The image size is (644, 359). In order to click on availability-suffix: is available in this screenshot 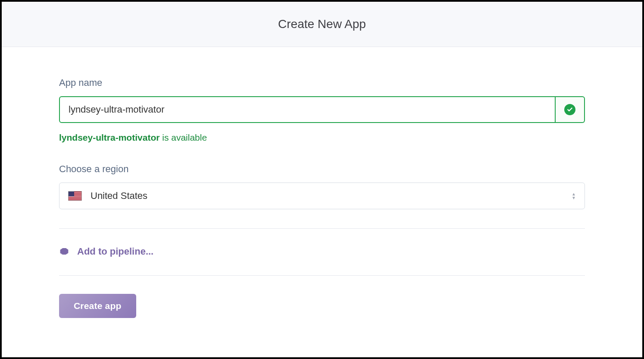, I will do `click(183, 137)`.